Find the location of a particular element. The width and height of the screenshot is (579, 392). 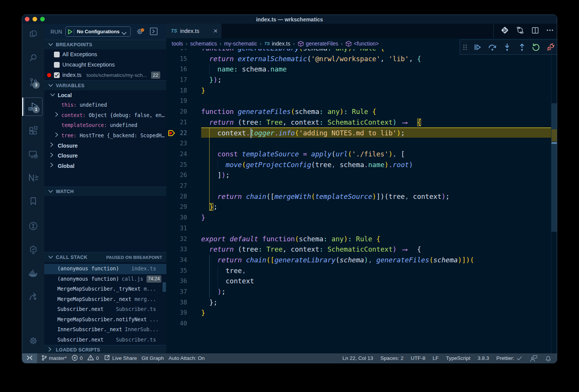

breakpoint-row: All Exceptions is located at coordinates (106, 54).